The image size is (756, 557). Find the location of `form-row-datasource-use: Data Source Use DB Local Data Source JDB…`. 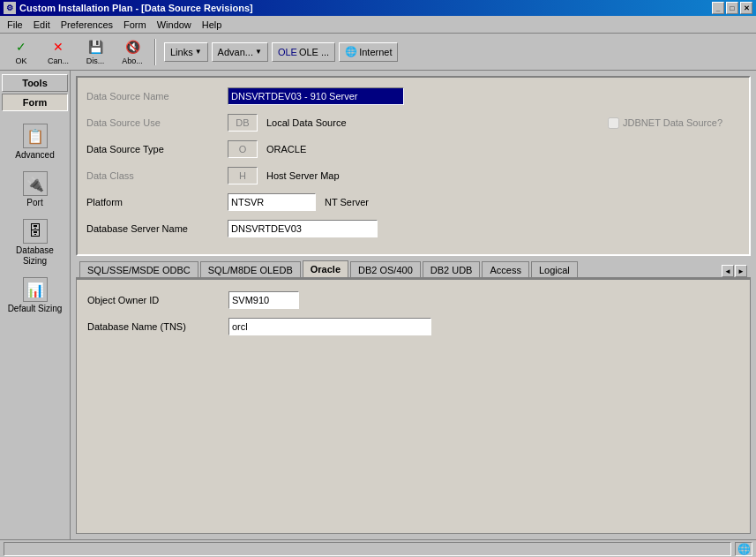

form-row-datasource-use: Data Source Use DB Local Data Source JDB… is located at coordinates (413, 123).